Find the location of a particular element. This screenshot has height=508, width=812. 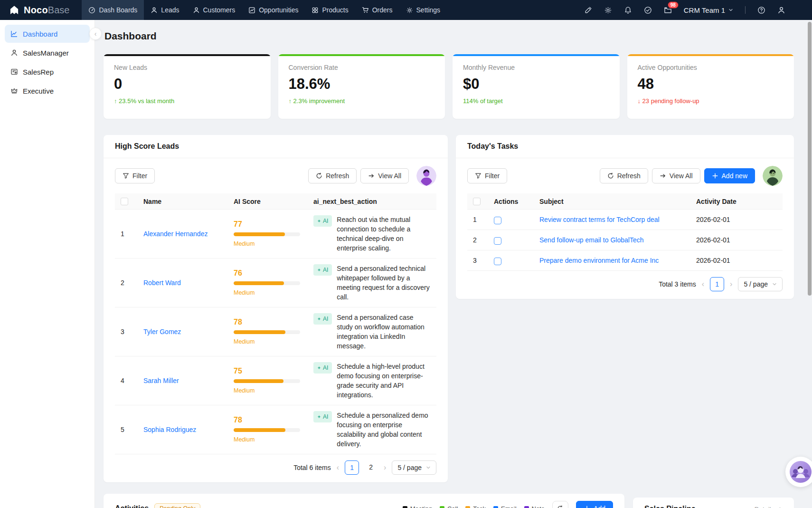

stat-value: $0 is located at coordinates (536, 84).